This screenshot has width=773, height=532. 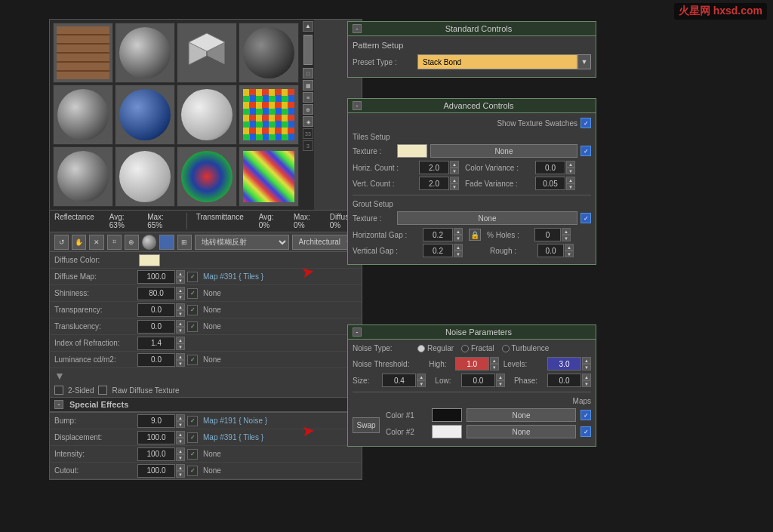 I want to click on ior-down: ▼, so click(x=180, y=347).